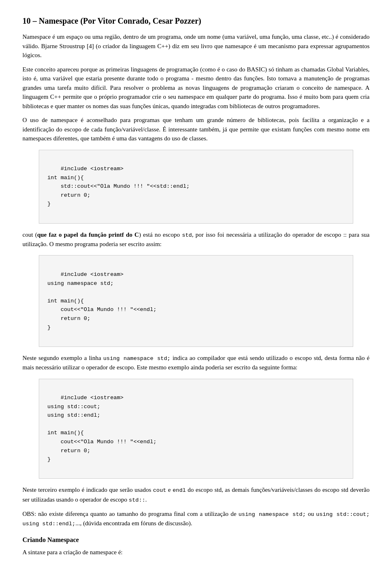 The width and height of the screenshot is (392, 562). Describe the element at coordinates (179, 491) in the screenshot. I see `p6-code2: endl` at that location.